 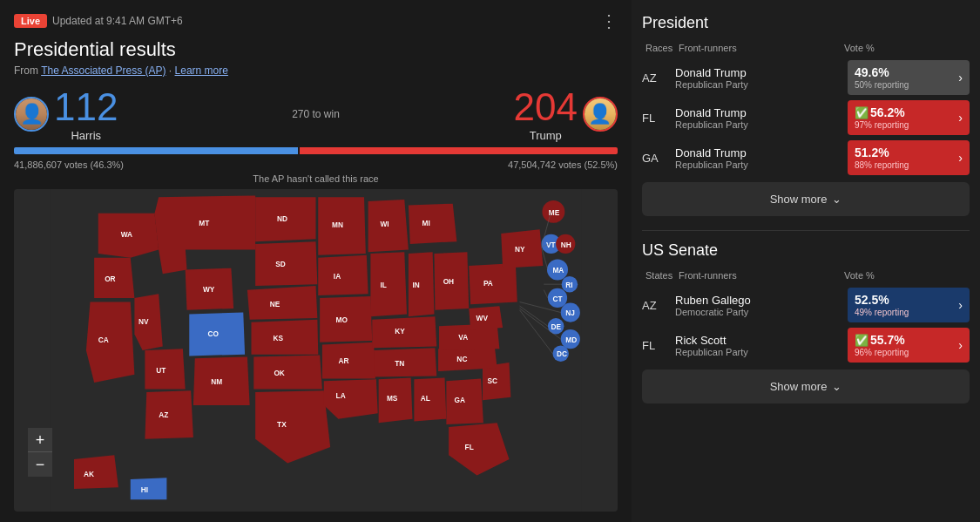 What do you see at coordinates (118, 21) in the screenshot?
I see `updated-time: Updated at 9:41 AM GMT+6` at bounding box center [118, 21].